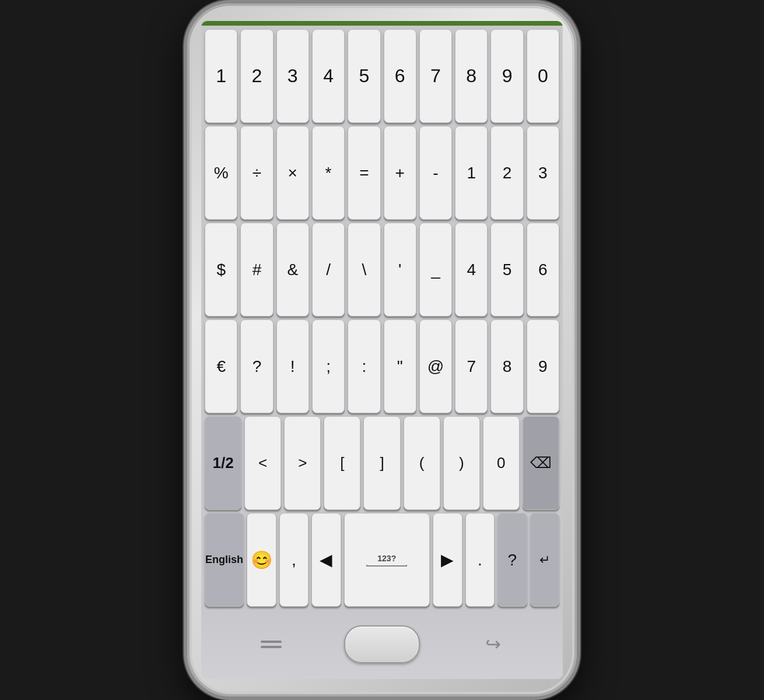  Describe the element at coordinates (471, 76) in the screenshot. I see `key-8: 8` at that location.